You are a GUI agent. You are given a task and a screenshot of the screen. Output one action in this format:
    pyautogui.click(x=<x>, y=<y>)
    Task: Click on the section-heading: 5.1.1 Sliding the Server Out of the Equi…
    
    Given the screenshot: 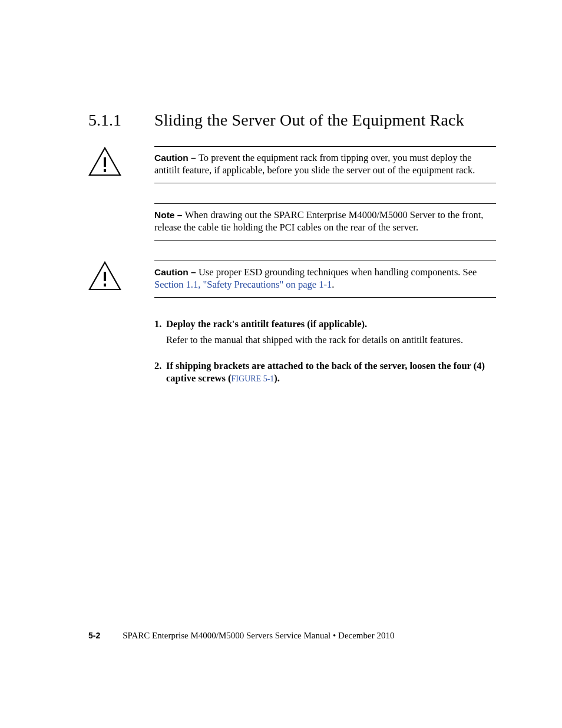 What is the action you would take?
    pyautogui.click(x=295, y=120)
    